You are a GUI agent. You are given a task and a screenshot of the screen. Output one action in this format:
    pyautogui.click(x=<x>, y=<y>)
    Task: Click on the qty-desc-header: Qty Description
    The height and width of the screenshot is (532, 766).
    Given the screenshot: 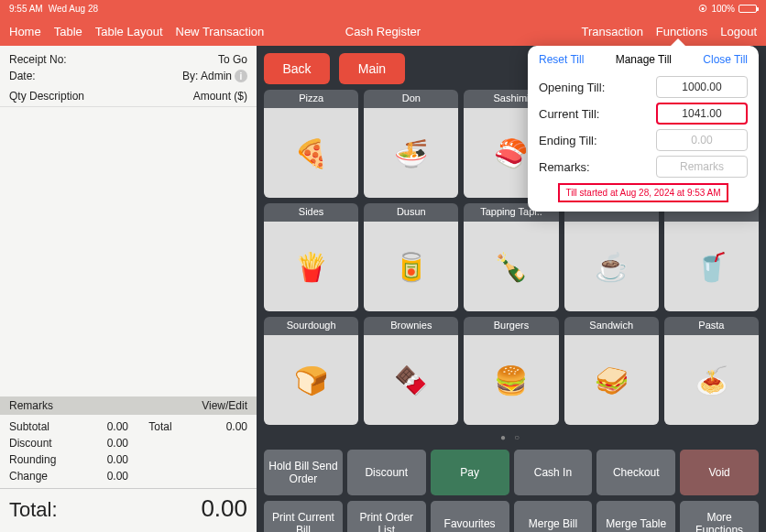 What is the action you would take?
    pyautogui.click(x=47, y=96)
    